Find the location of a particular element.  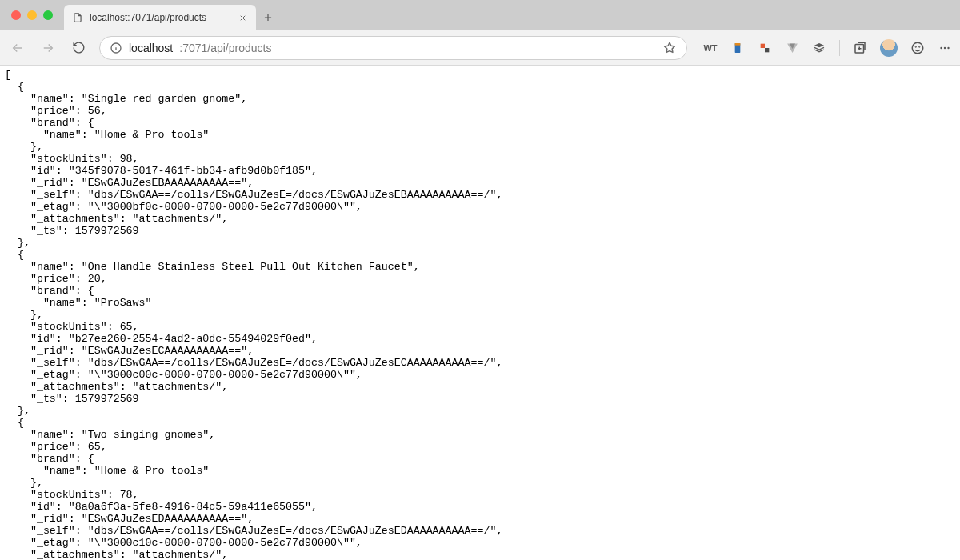

page-icon is located at coordinates (78, 18).